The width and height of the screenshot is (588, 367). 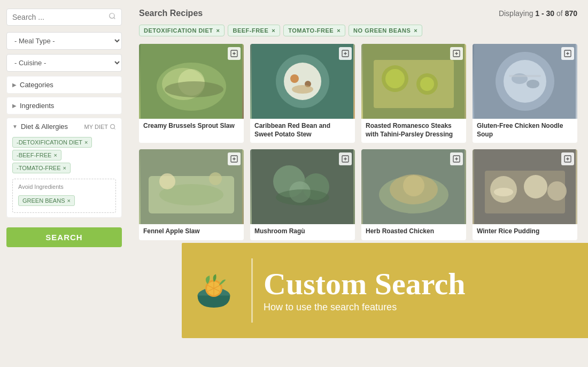 I want to click on diet-tags: -DETOXIFICATION DIET × -BEEF-FREE × -TOM…, so click(x=64, y=155).